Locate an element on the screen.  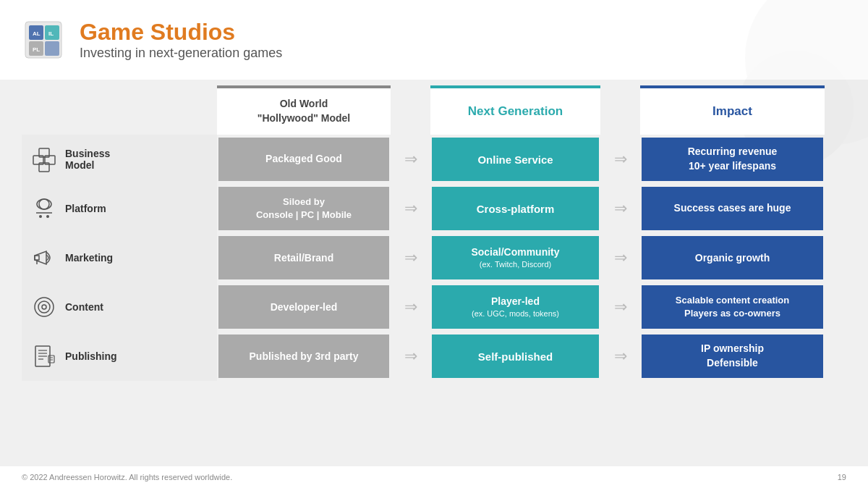
svg-text: IL is located at coordinates (51, 33).